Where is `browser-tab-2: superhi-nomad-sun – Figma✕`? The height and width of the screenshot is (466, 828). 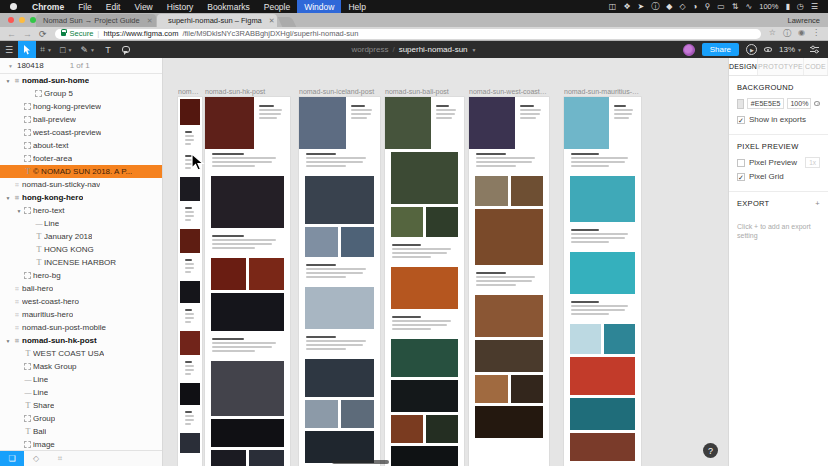 browser-tab-2: superhi-nomad-sun – Figma✕ is located at coordinates (217, 20).